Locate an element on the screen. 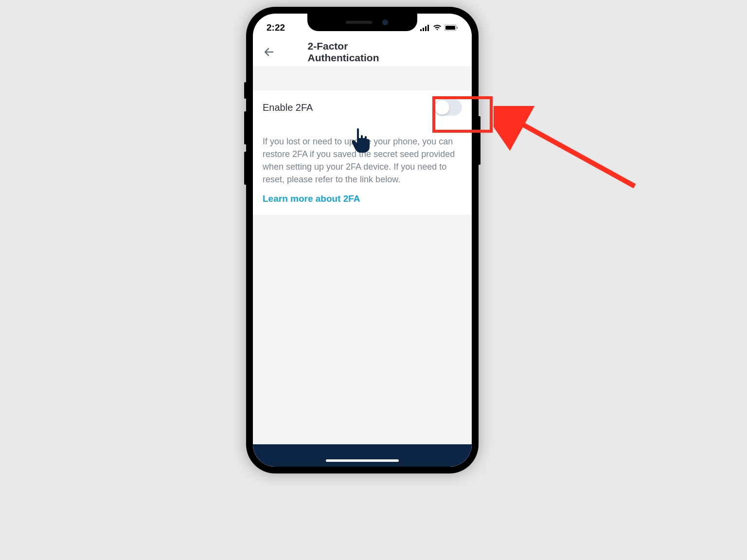 This screenshot has height=560, width=747. enable-2fa-toggle is located at coordinates (448, 107).